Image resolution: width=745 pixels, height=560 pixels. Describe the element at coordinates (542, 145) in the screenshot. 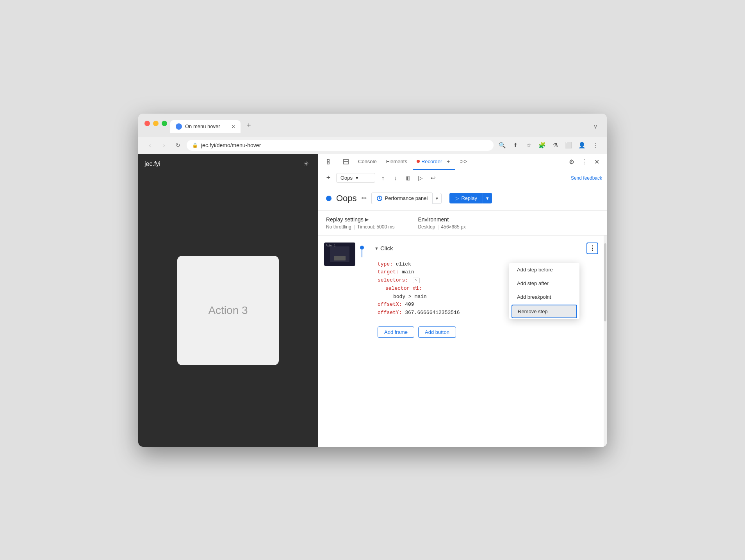

I see `extensions-button: 🧩` at that location.